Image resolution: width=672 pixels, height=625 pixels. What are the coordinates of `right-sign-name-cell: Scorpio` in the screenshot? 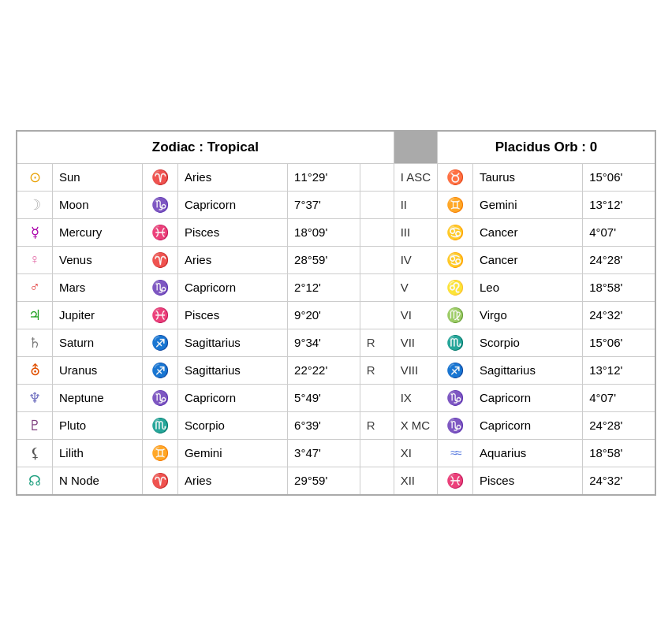 It's located at (528, 342).